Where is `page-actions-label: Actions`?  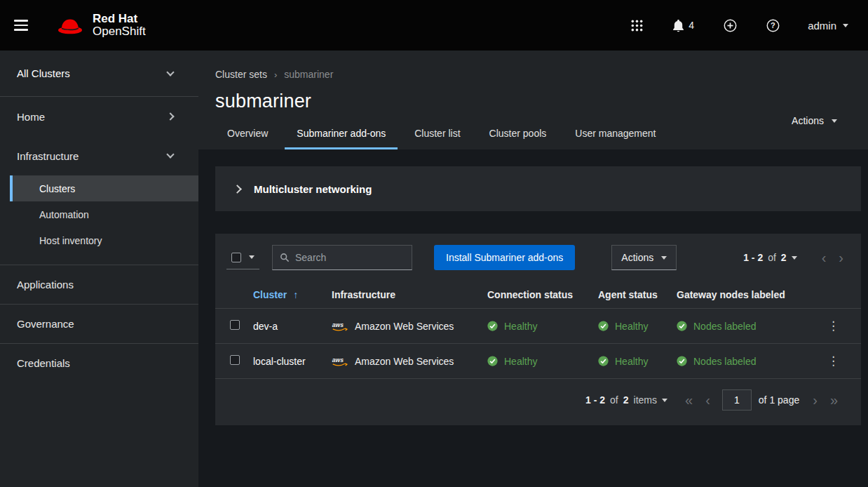 page-actions-label: Actions is located at coordinates (808, 121).